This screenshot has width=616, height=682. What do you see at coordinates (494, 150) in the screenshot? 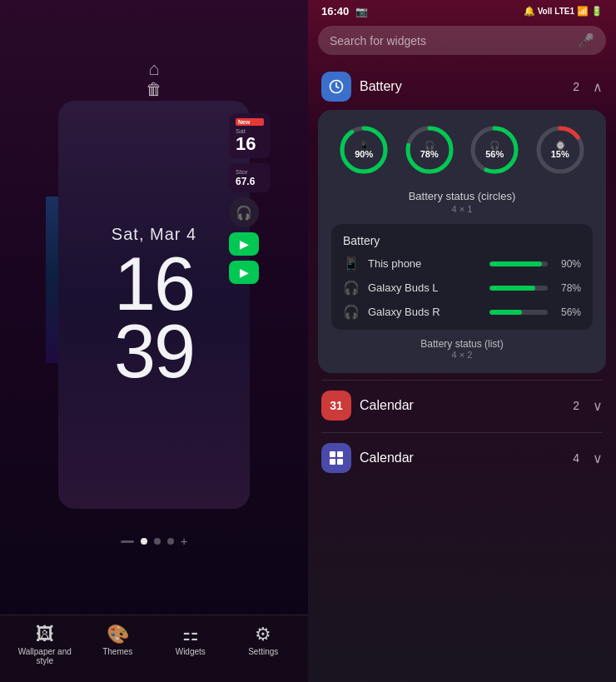
I see `circle-buds-r: 🎧 56%` at bounding box center [494, 150].